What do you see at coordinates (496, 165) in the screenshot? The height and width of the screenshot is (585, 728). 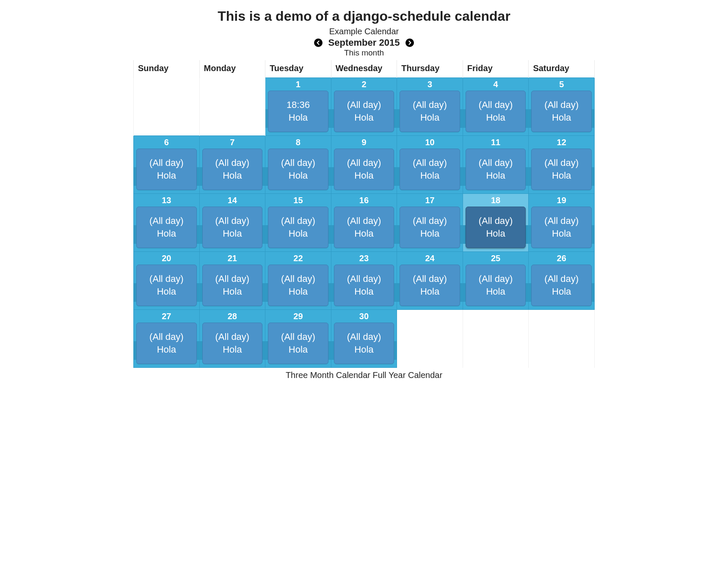 I see `calendar-day-cell: 11(All day)Hola` at bounding box center [496, 165].